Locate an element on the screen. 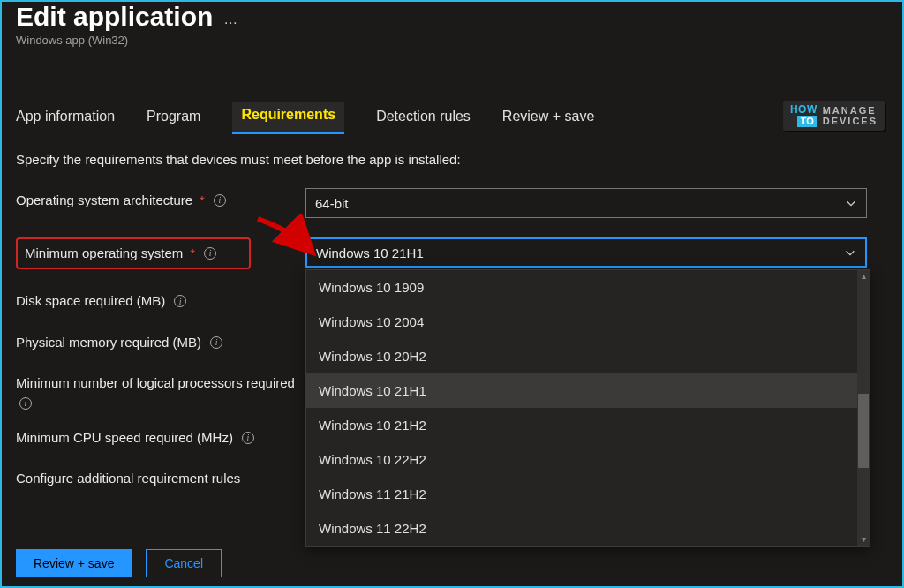 The height and width of the screenshot is (588, 904). watermark-logo: HOW TO MANAGE DEVICES is located at coordinates (833, 116).